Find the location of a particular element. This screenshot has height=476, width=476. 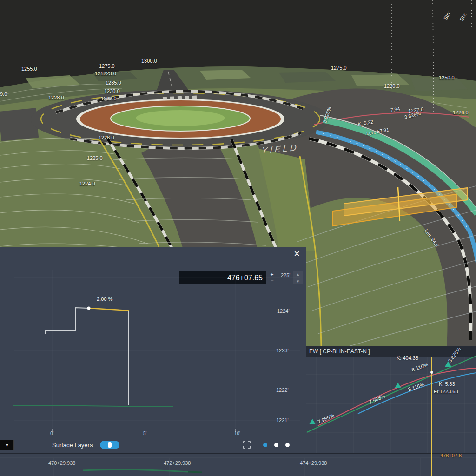

section-slope-segment is located at coordinates (109, 310).